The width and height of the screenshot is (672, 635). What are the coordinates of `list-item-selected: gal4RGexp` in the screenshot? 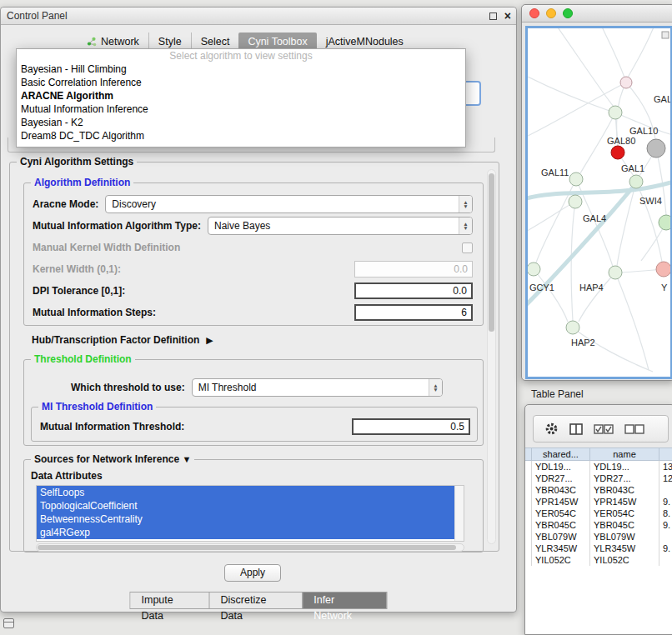 It's located at (245, 532).